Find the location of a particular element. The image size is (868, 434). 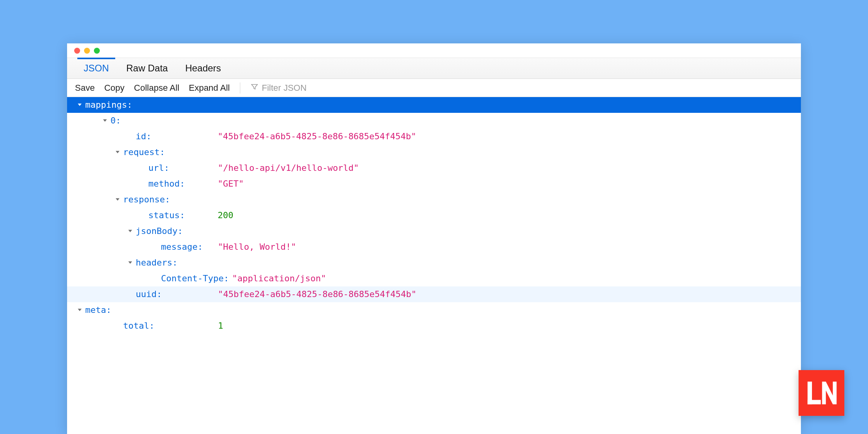

value-string: "/hello-api/v1/hello-world" is located at coordinates (288, 168).